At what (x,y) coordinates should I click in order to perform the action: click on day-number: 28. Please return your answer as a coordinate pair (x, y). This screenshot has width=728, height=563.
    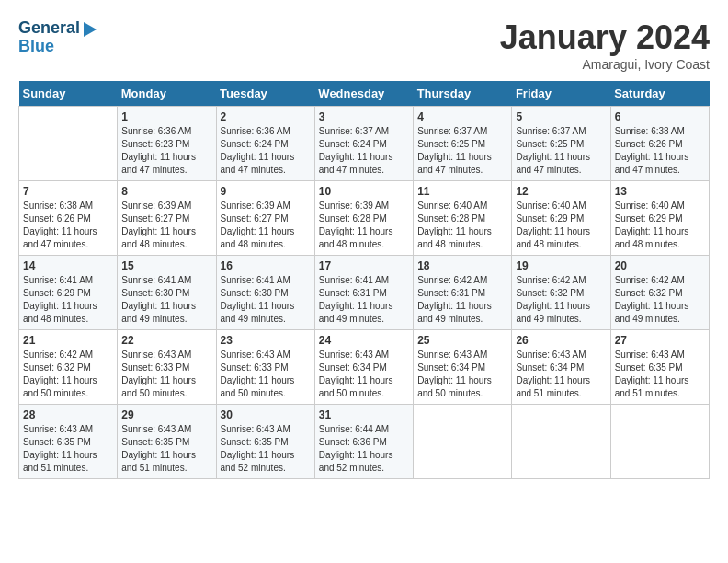
    Looking at the image, I should click on (68, 415).